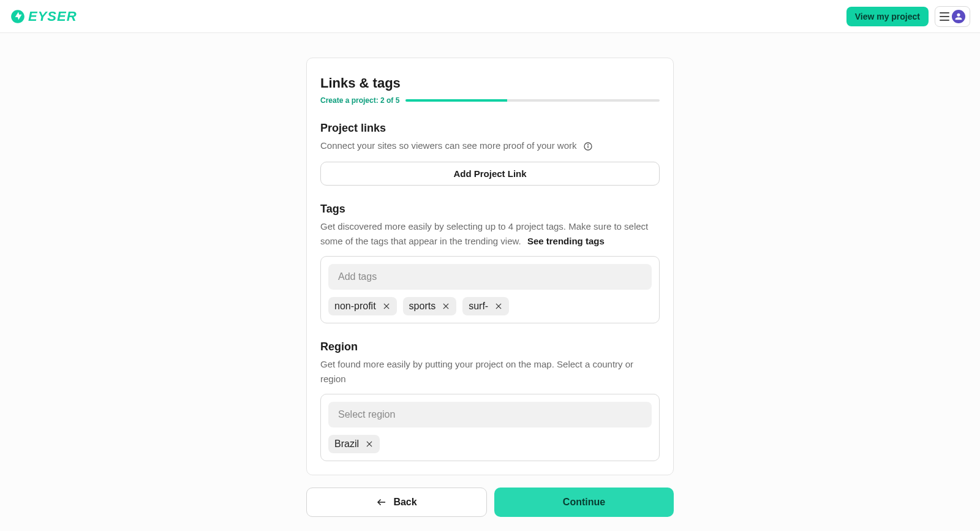 Image resolution: width=980 pixels, height=531 pixels. What do you see at coordinates (53, 17) in the screenshot?
I see `brand-text: EYSER` at bounding box center [53, 17].